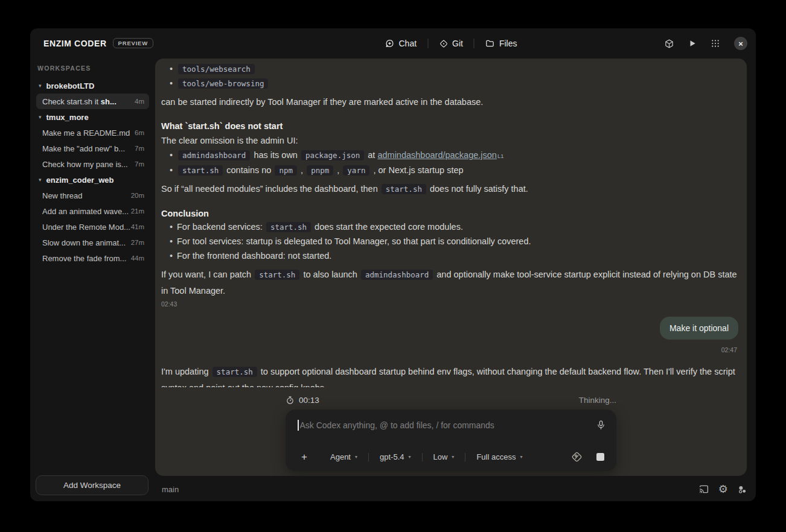  Describe the element at coordinates (309, 401) in the screenshot. I see `timer-value: 00:13` at that location.